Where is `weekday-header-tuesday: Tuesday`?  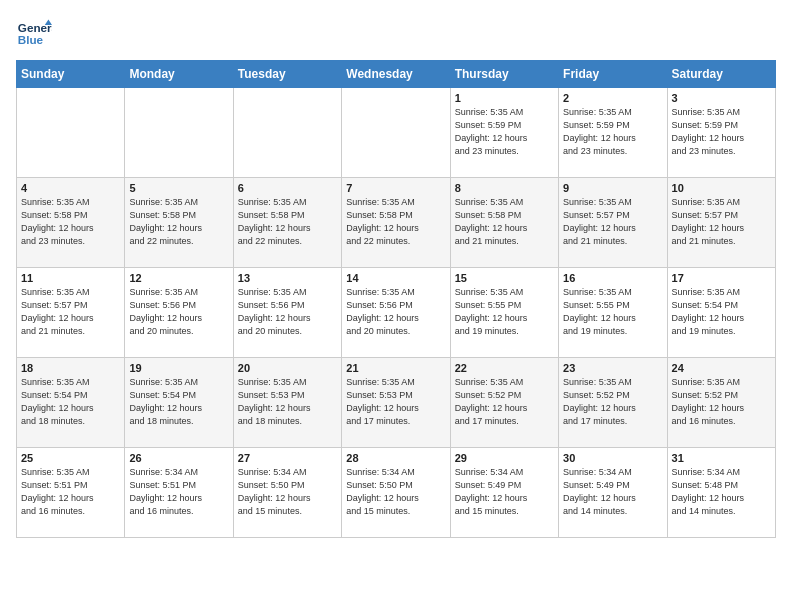 weekday-header-tuesday: Tuesday is located at coordinates (287, 74).